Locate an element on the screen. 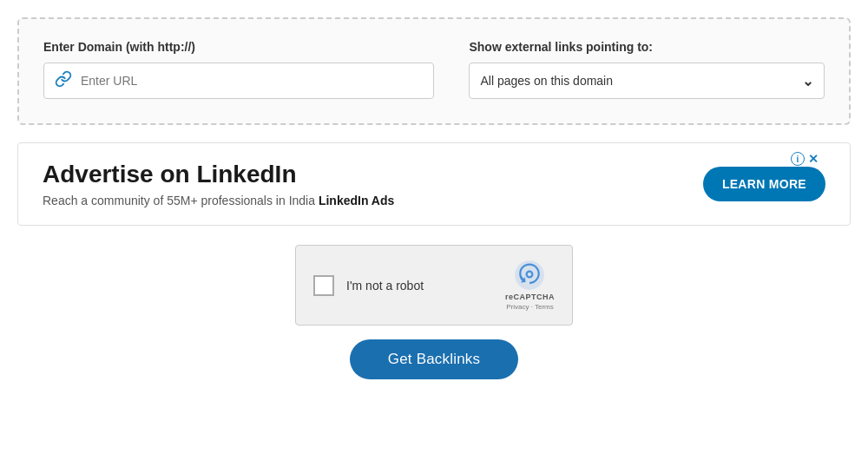 The image size is (868, 454). url-input is located at coordinates (252, 81).